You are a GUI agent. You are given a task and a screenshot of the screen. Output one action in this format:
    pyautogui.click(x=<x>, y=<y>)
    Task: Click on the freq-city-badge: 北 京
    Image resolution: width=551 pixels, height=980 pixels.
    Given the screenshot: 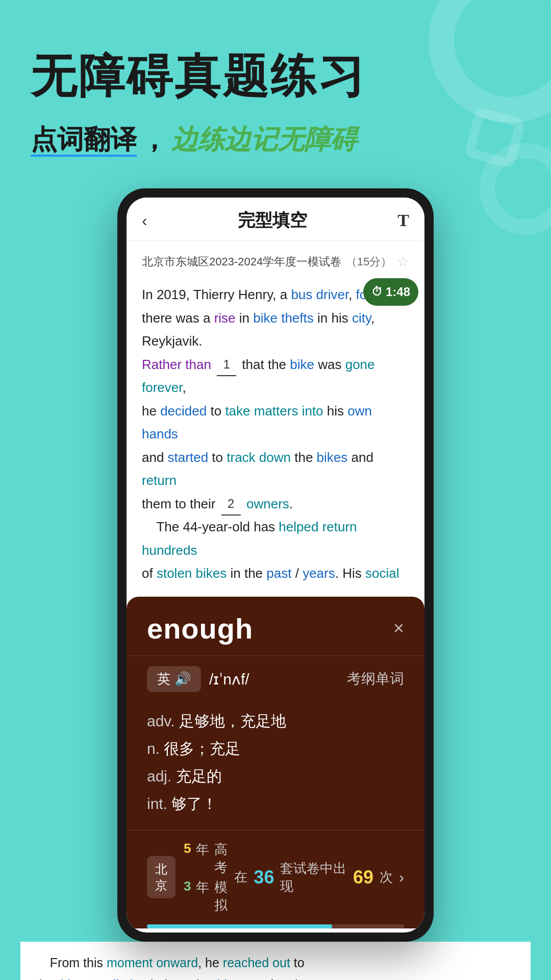 What is the action you would take?
    pyautogui.click(x=161, y=877)
    